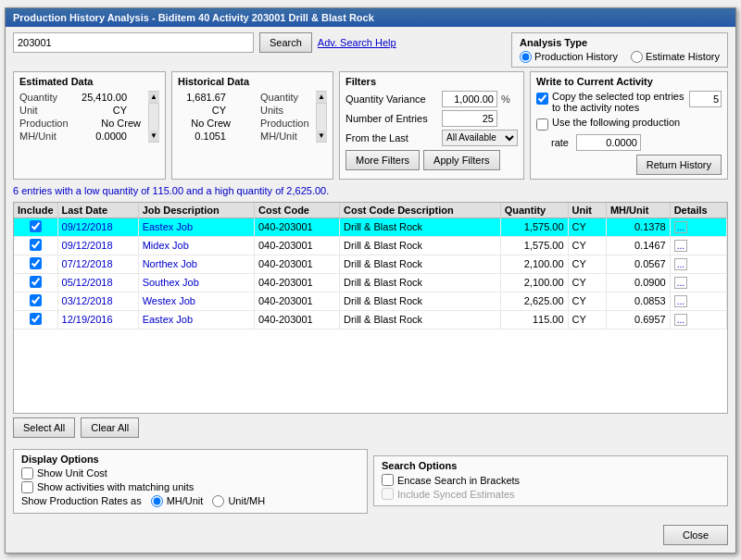  Describe the element at coordinates (288, 136) in the screenshot. I see `hist-mh-label: MH/Unit` at that location.